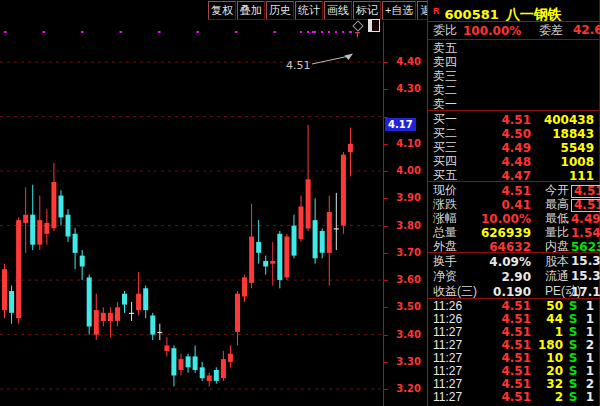 Image resolution: width=600 pixels, height=406 pixels. I want to click on trade-row: 11:264.5150S1, so click(514, 306).